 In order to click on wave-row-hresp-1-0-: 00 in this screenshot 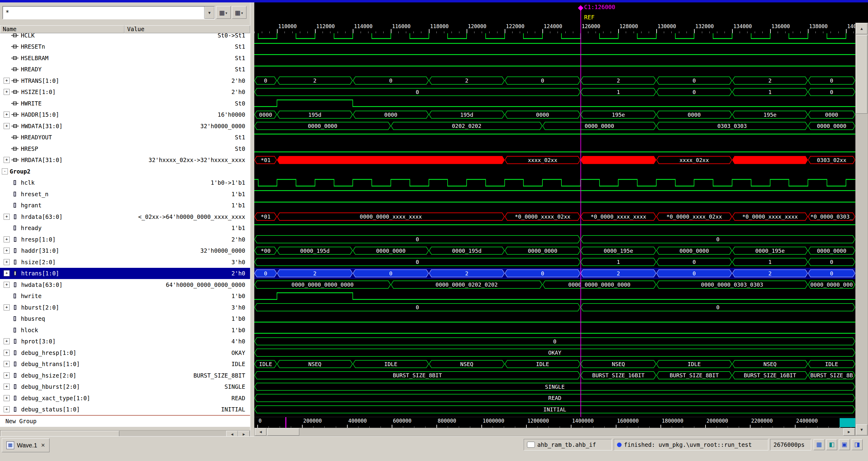, I will do `click(555, 239)`.